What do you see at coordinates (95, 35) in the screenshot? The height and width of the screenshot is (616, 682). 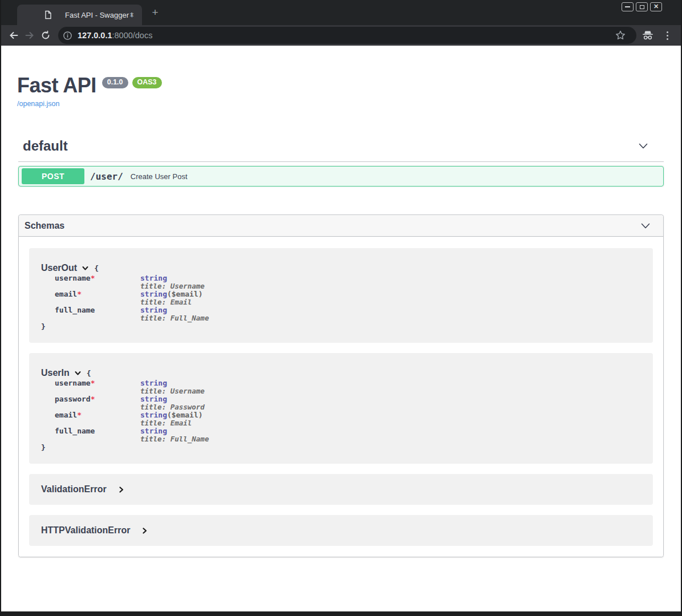 I see `url-host: 127.0.0.1` at bounding box center [95, 35].